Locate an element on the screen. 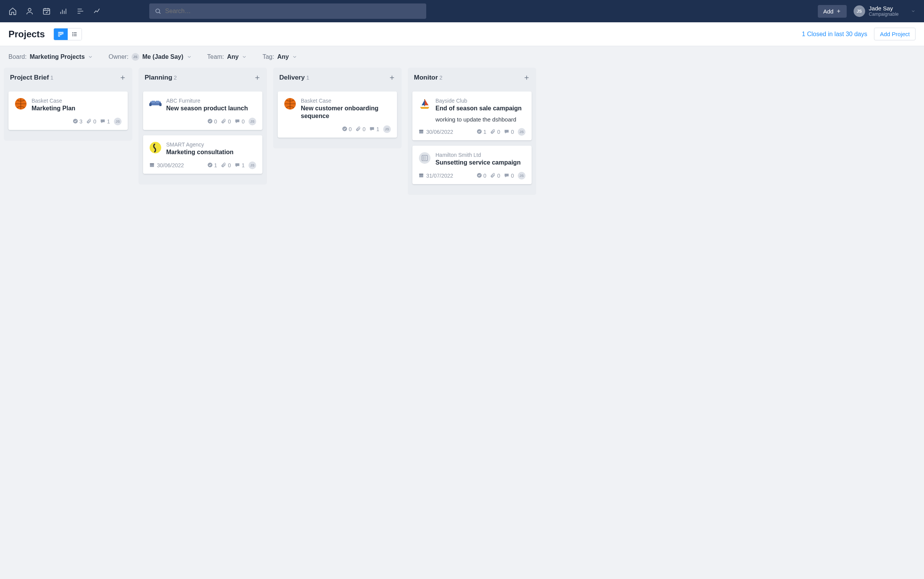 The width and height of the screenshot is (924, 579). view-toggle is located at coordinates (68, 34).